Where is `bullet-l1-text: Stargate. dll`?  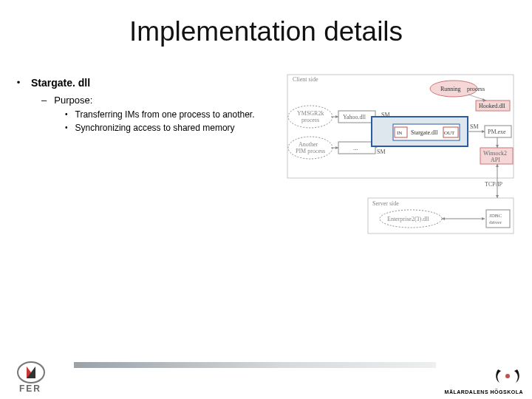 bullet-l1-text: Stargate. dll is located at coordinates (61, 83).